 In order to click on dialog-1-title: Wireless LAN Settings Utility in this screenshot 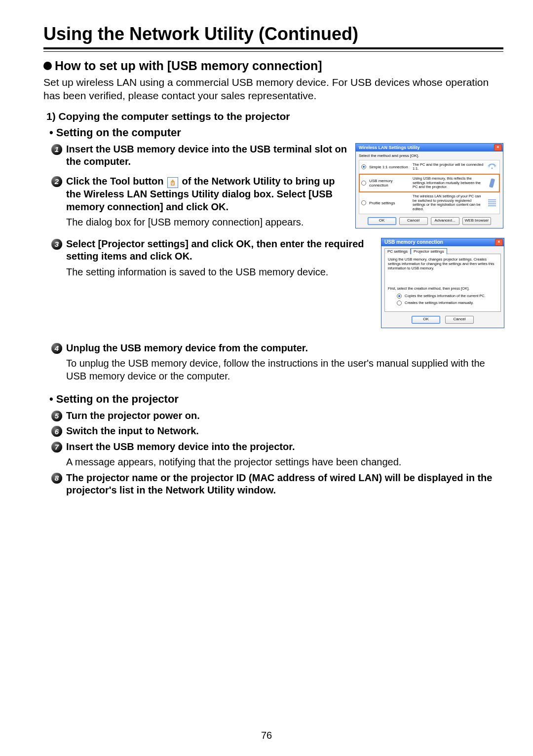, I will do `click(389, 148)`.